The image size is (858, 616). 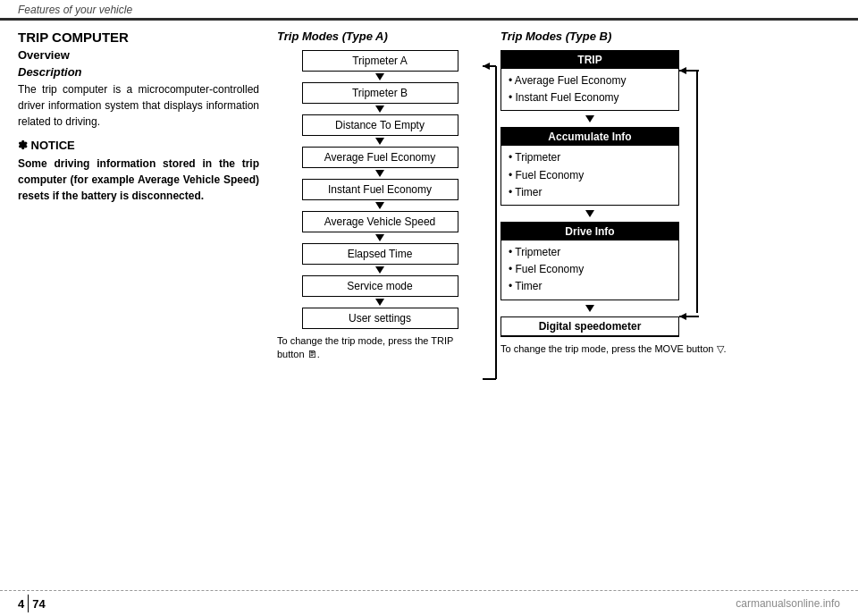 What do you see at coordinates (590, 270) in the screenshot?
I see `type-b-content-drive: • Tripmeter • Fuel Economy • Timer` at bounding box center [590, 270].